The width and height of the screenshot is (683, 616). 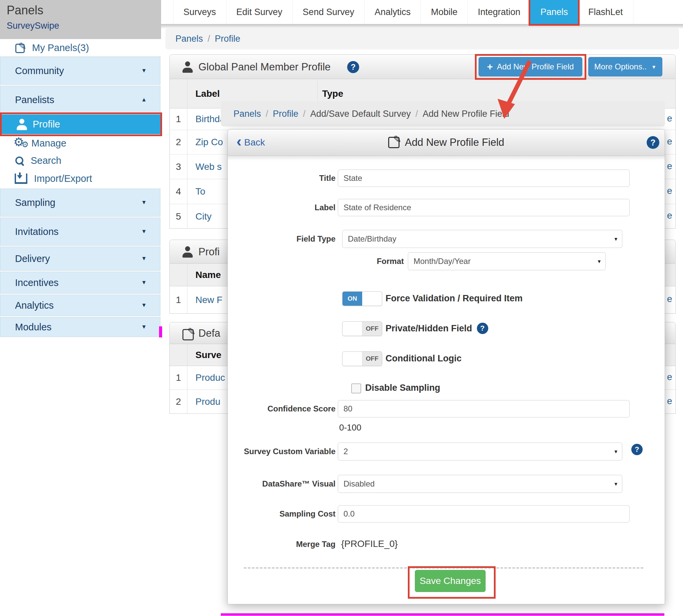 I want to click on profiles-panel-title: Profi, so click(x=209, y=252).